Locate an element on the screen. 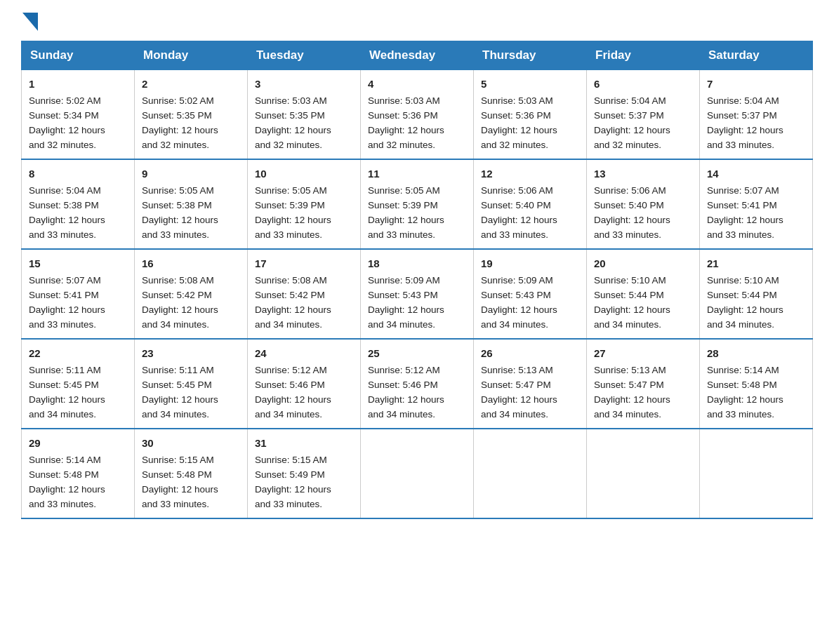  calendar-cell: 12 Sunrise: 5:06 AM Sunset: 5:40 PM Dayl… is located at coordinates (531, 204).